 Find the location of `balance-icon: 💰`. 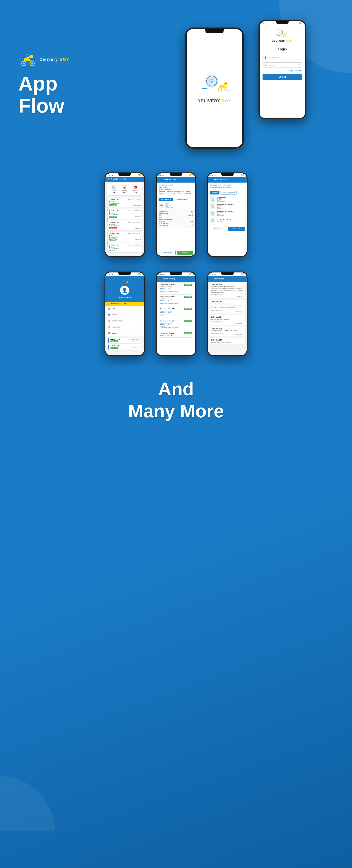

balance-icon: 💰 is located at coordinates (125, 187).